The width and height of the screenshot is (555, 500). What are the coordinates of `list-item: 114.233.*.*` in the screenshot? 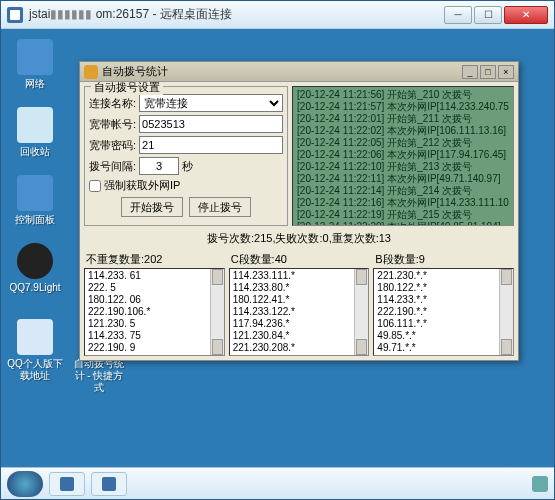 It's located at (444, 300).